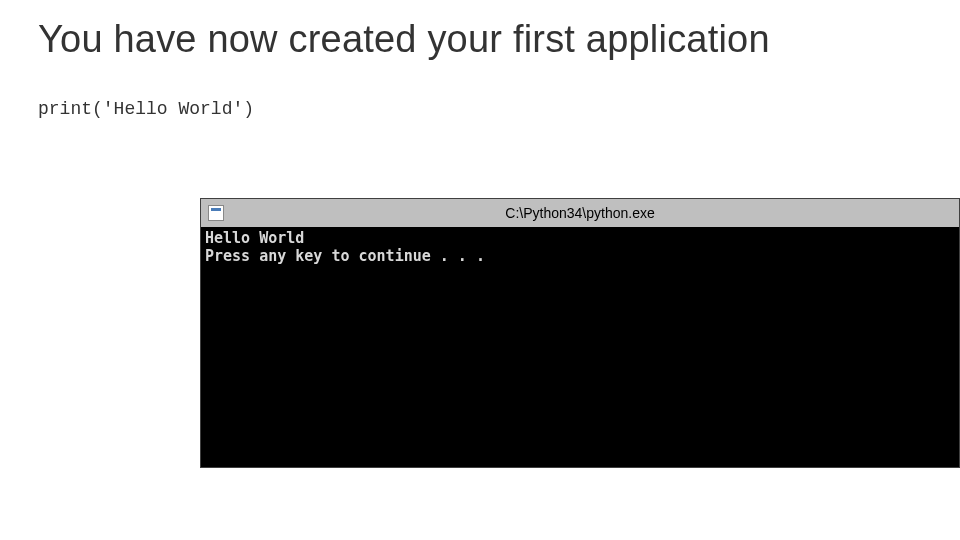 This screenshot has height=540, width=960. I want to click on output-line: Hello World, so click(254, 238).